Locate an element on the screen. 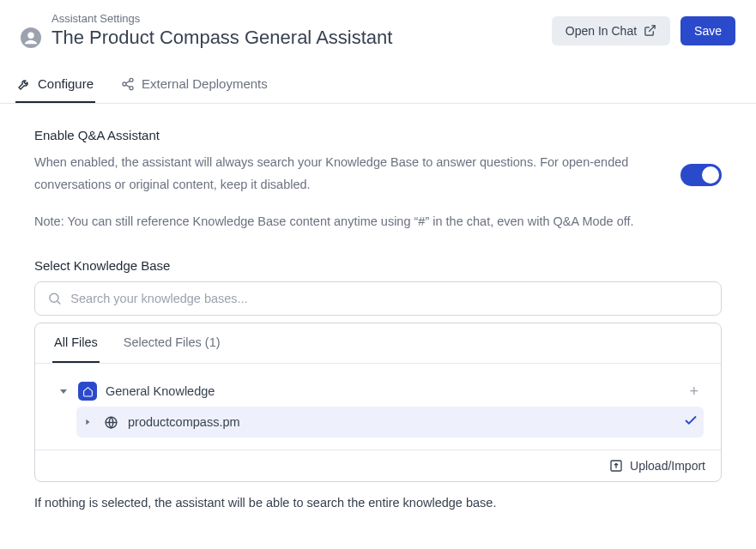  kb-tree: General Knowledge + productcompass.pm is located at coordinates (378, 407).